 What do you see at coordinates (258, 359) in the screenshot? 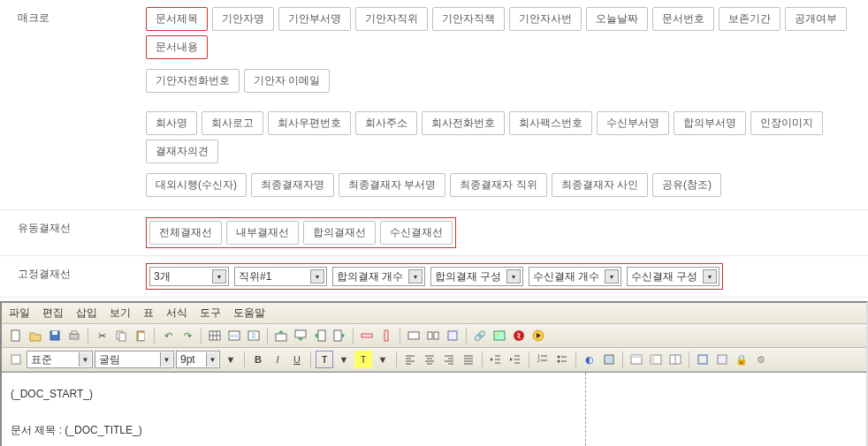
I see `bold-icon: B` at bounding box center [258, 359].